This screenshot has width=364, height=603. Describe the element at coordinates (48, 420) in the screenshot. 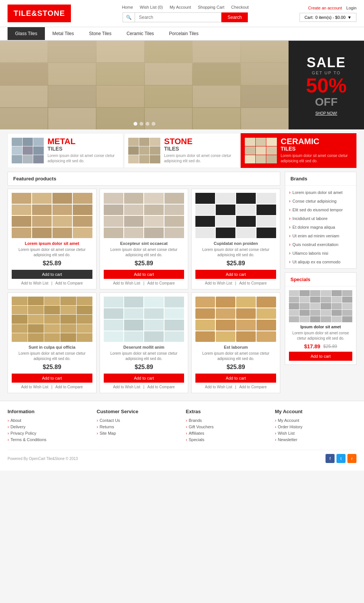

I see `footer-about: ›About` at that location.